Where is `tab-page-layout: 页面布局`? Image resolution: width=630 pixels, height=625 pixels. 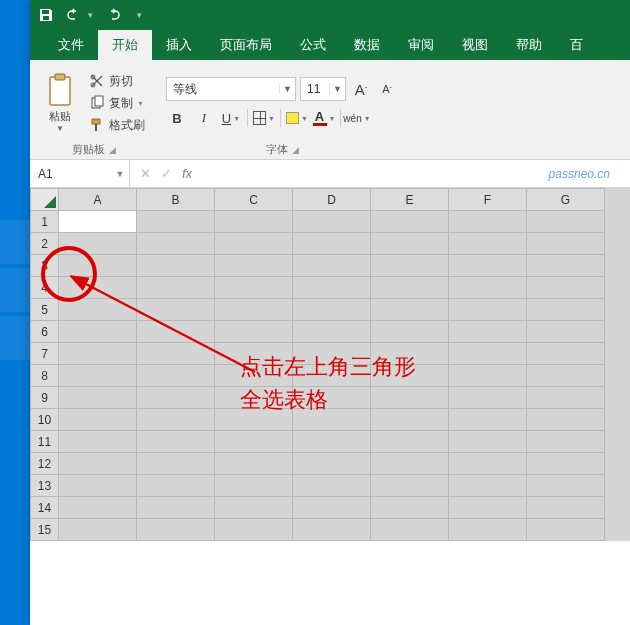 tab-page-layout: 页面布局 is located at coordinates (246, 45).